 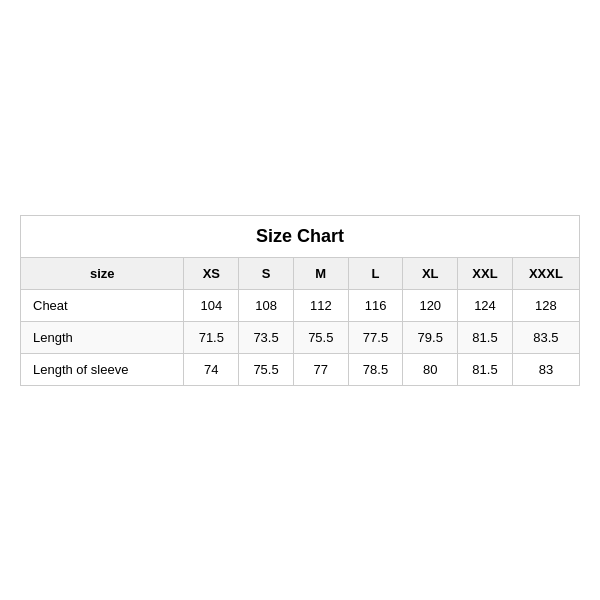 I want to click on row-cell: 112, so click(x=320, y=305).